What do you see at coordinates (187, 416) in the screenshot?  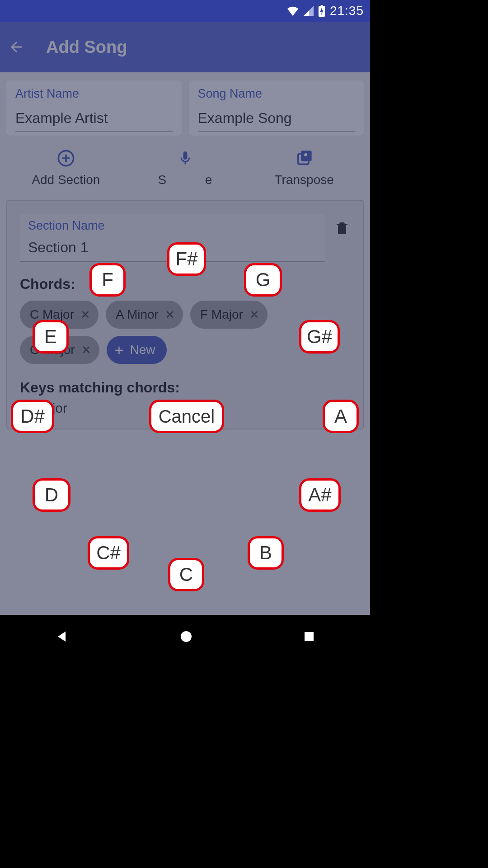 I see `cancel-button: Cancel` at bounding box center [187, 416].